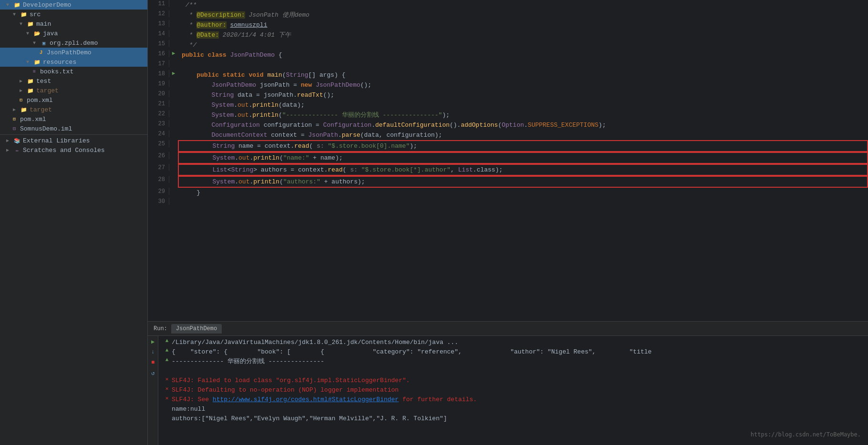  I want to click on line-number-22: 22, so click(158, 113).